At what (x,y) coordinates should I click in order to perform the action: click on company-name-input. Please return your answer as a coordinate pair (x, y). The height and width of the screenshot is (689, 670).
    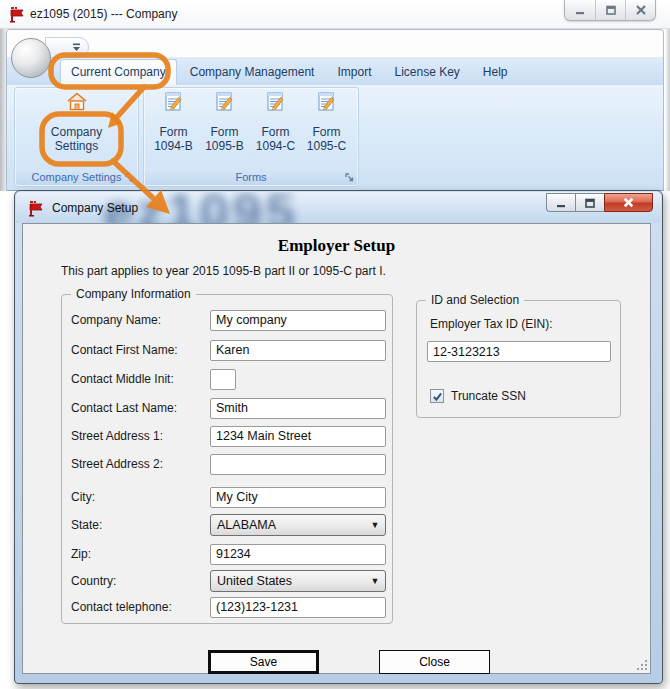
    Looking at the image, I should click on (298, 320).